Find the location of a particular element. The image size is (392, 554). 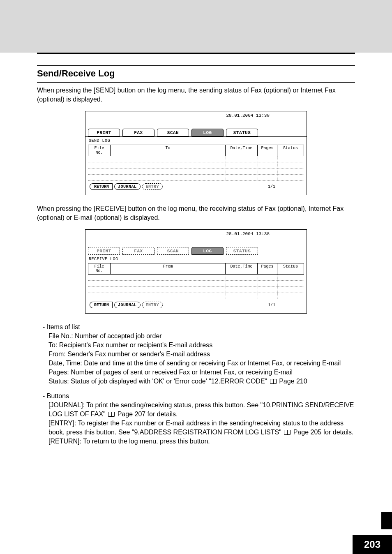

buttons-entry-page: Page 205 for details. is located at coordinates (322, 432).